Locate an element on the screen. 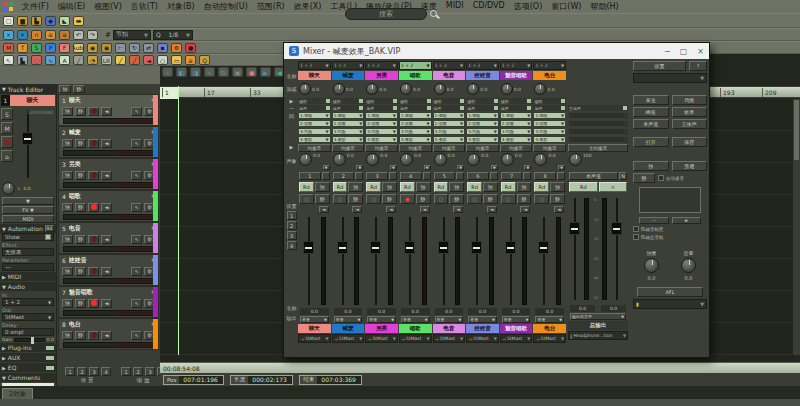 This screenshot has height=406, width=800. channel-name-bottom: 聊天 is located at coordinates (314, 328).